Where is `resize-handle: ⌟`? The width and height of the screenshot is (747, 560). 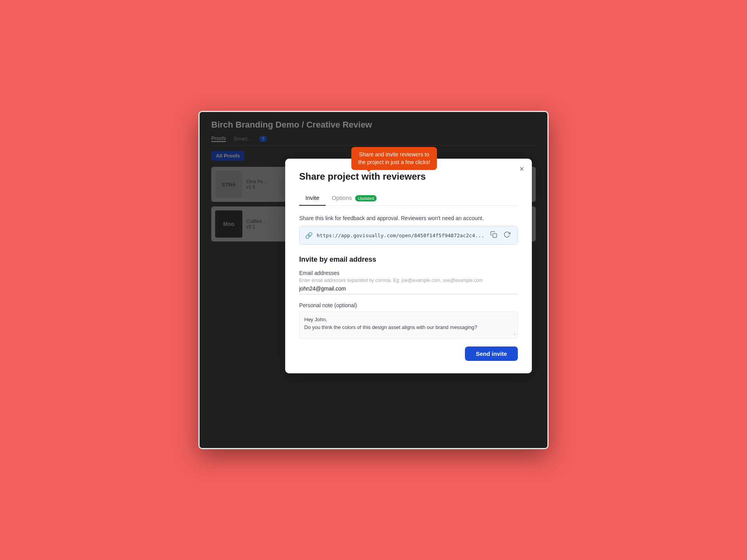 resize-handle: ⌟ is located at coordinates (514, 333).